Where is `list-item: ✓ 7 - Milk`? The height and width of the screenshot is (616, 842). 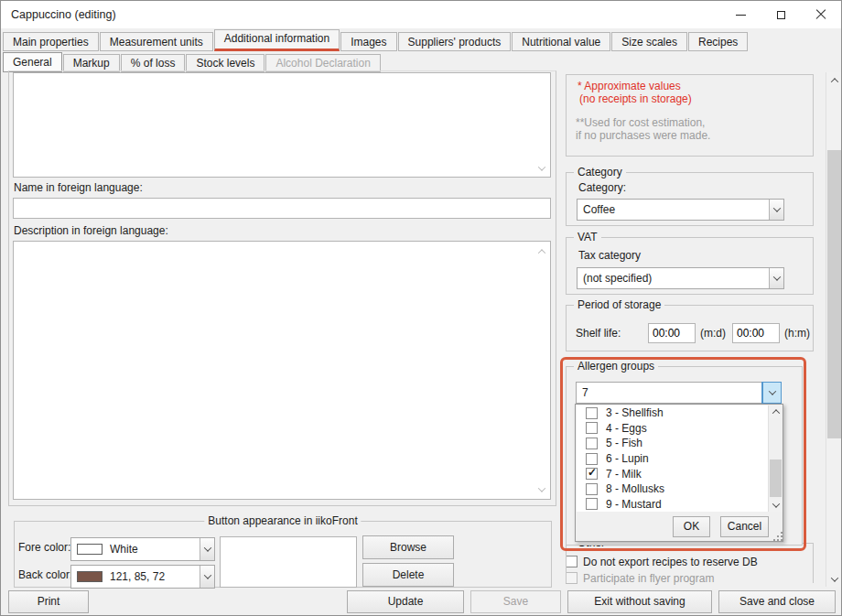 list-item: ✓ 7 - Milk is located at coordinates (672, 474).